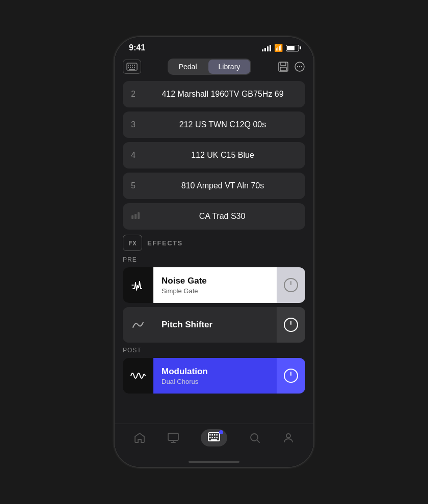 The height and width of the screenshot is (504, 428). What do you see at coordinates (214, 462) in the screenshot?
I see `home-bar` at bounding box center [214, 462].